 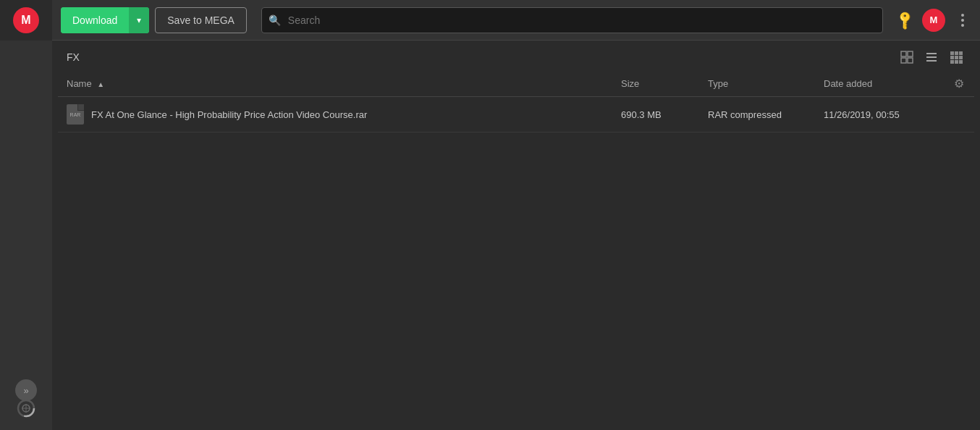 I want to click on column-header-date-added: Date added, so click(x=880, y=84).